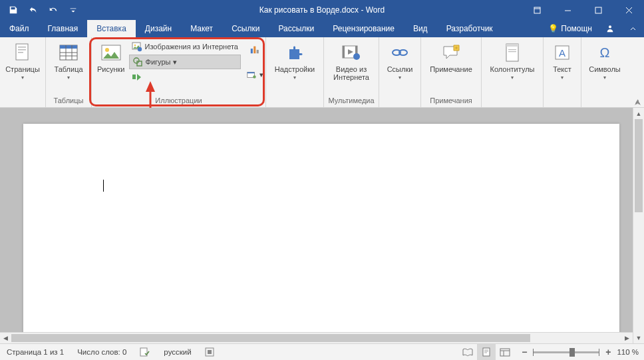 The image size is (644, 360). Describe the element at coordinates (468, 353) in the screenshot. I see `read-mode-button` at that location.